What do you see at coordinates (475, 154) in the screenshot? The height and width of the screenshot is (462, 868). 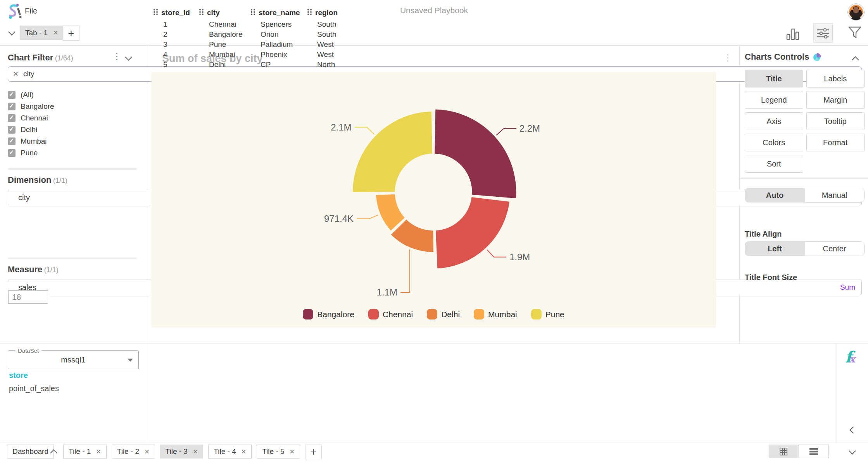 I see `pie-slice-bangalore` at bounding box center [475, 154].